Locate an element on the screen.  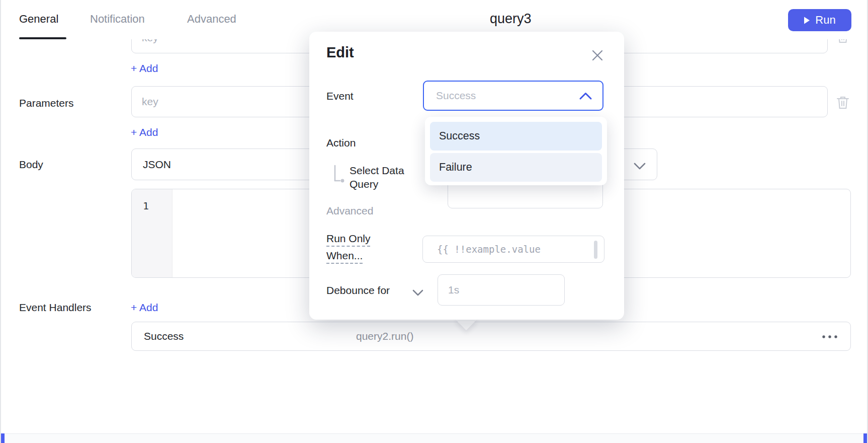
debounce-duration-input is located at coordinates (501, 290).